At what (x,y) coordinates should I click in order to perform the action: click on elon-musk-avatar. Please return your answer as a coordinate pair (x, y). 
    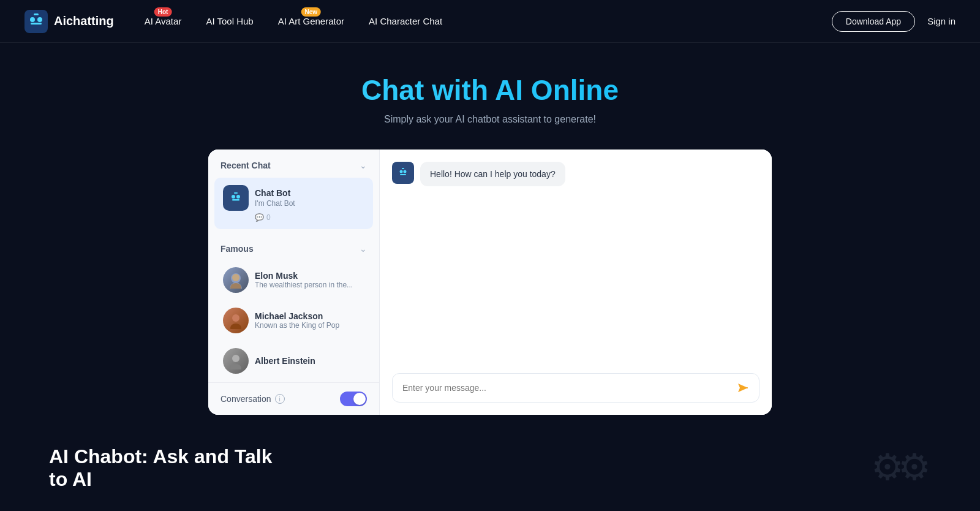
    Looking at the image, I should click on (236, 280).